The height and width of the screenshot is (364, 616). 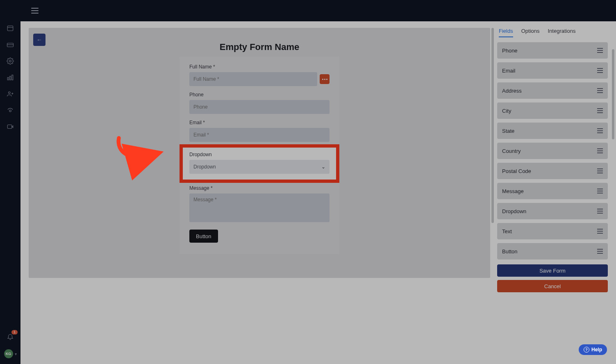 What do you see at coordinates (259, 123) in the screenshot?
I see `field-label: Email *` at bounding box center [259, 123].